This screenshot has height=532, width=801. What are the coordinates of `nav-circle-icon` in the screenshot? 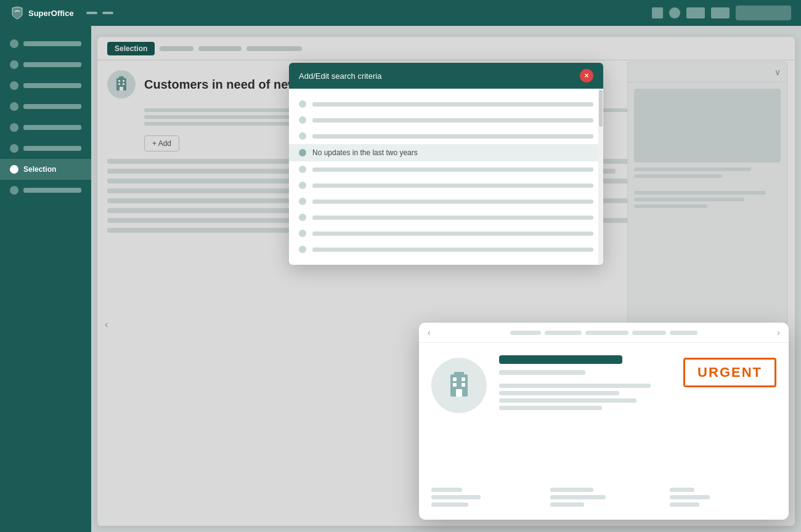 It's located at (675, 13).